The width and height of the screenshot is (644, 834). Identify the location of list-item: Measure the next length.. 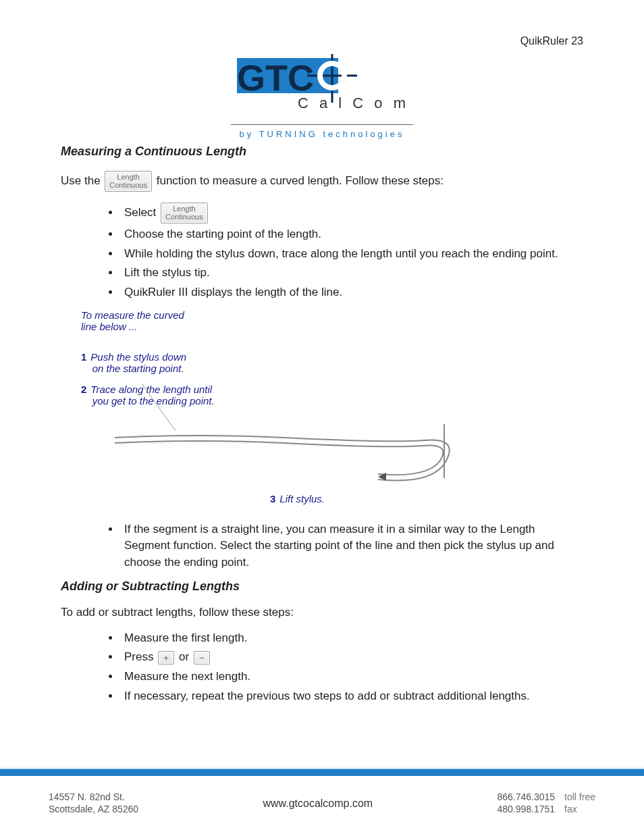
(352, 677).